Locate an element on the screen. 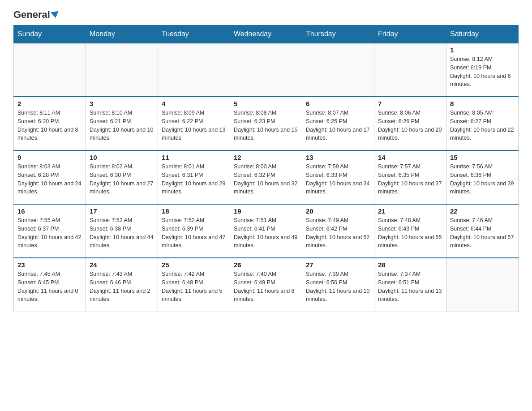 Image resolution: width=532 pixels, height=411 pixels. calendar-day-cell: 25Sunrise: 7:42 AM Sunset: 6:48 PM Dayli… is located at coordinates (194, 285).